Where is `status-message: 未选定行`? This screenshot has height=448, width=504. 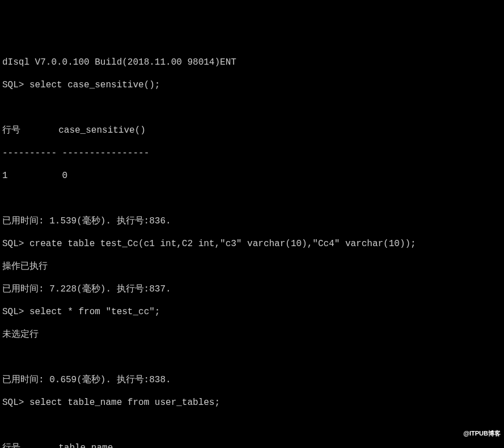 status-message: 未选定行 is located at coordinates (252, 335).